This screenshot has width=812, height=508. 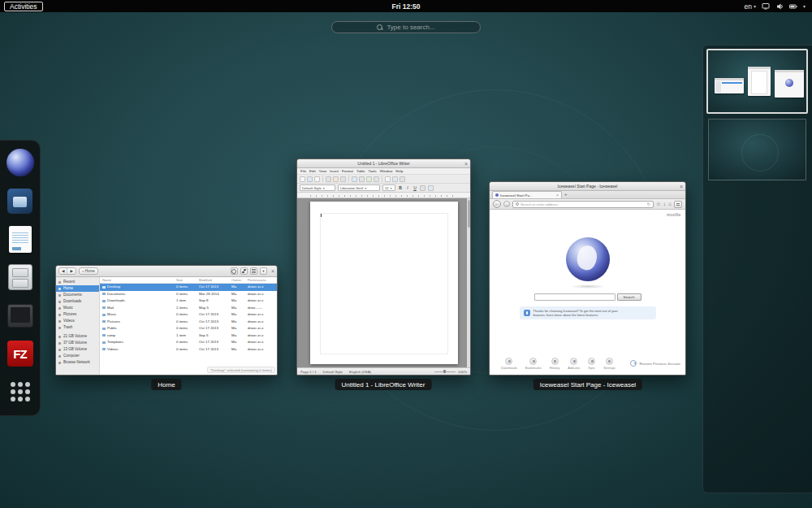 What do you see at coordinates (729, 86) in the screenshot?
I see `mini-window-files` at bounding box center [729, 86].